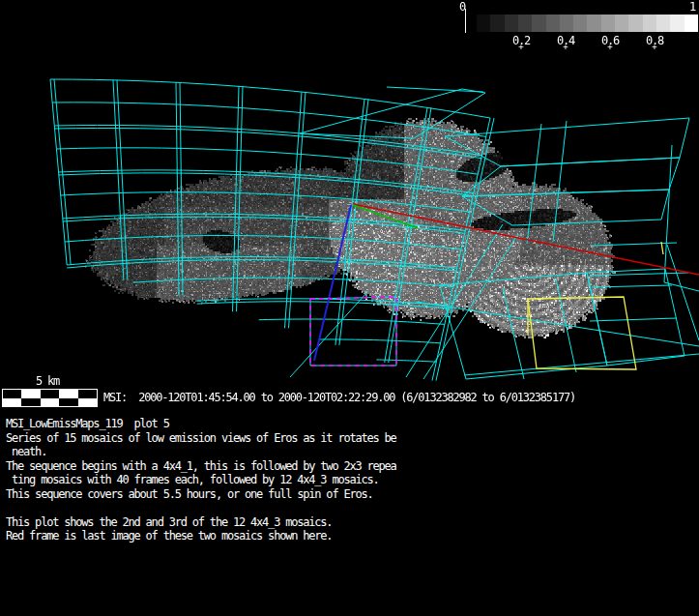 The height and width of the screenshot is (616, 699). What do you see at coordinates (692, 7) in the screenshot?
I see `colorbar-max-label: 1` at bounding box center [692, 7].